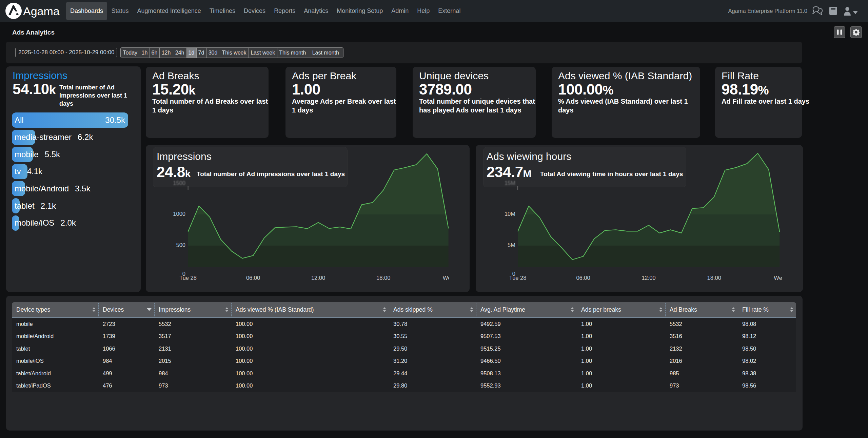 This screenshot has width=868, height=438. I want to click on desc-line: % Ads viewed (IAB Standard) over last 1, so click(623, 101).